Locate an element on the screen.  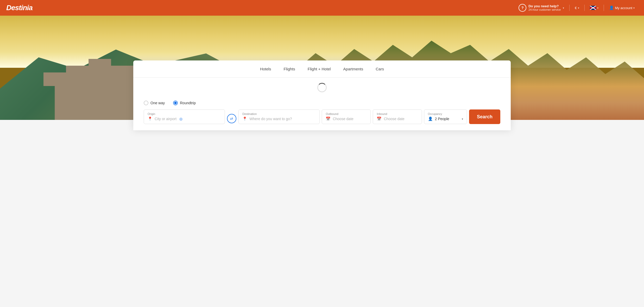
help-chevron: ▾ is located at coordinates (563, 8).